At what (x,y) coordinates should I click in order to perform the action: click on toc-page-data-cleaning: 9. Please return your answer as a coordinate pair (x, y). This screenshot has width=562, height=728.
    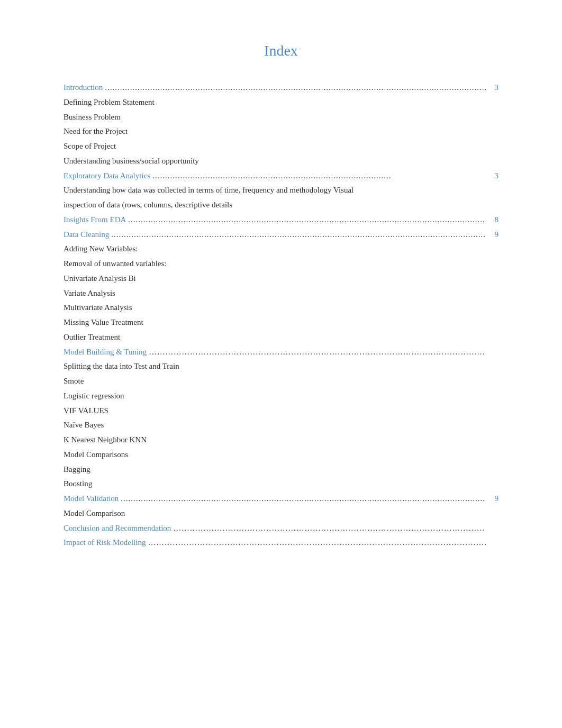
    Looking at the image, I should click on (493, 235).